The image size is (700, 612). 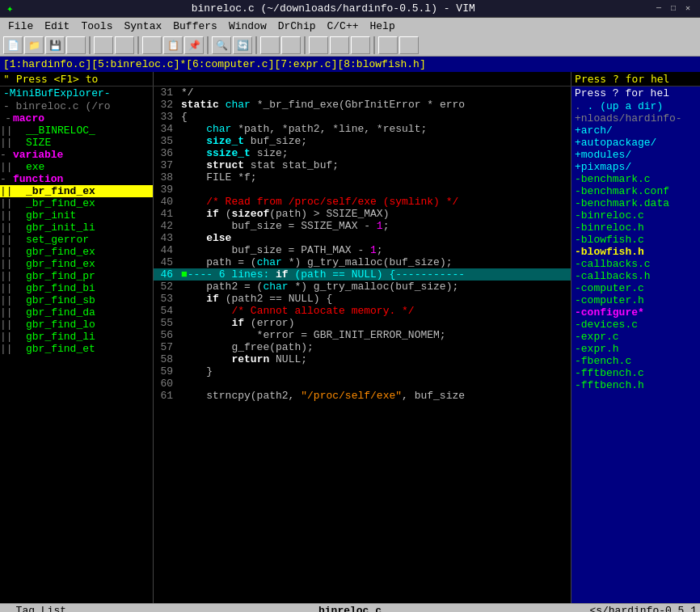 I want to click on file-item-benchmark-data: -benchmark.data, so click(x=635, y=204).